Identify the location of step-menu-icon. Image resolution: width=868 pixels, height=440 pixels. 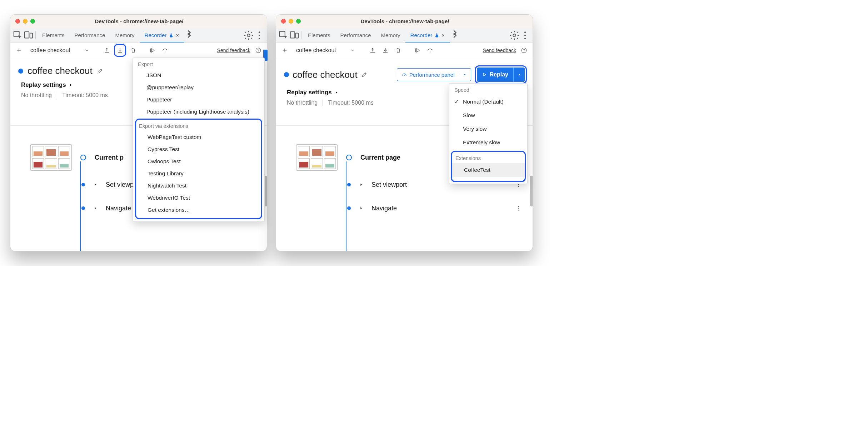
(519, 208).